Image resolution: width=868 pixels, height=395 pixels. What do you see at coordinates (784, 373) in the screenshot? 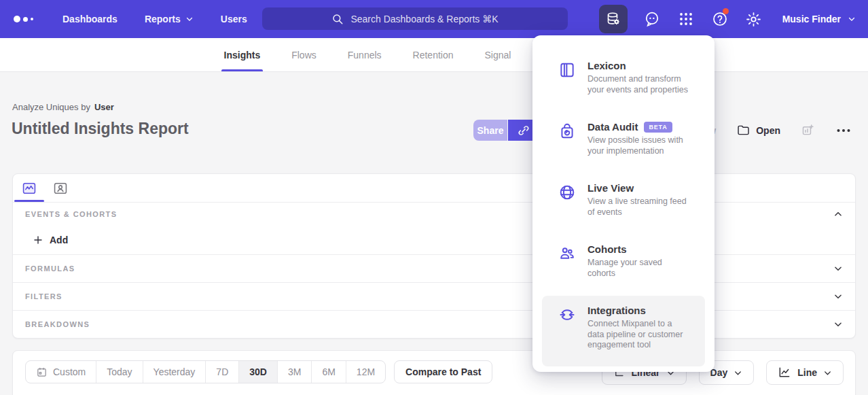
I see `line-chart-icon` at bounding box center [784, 373].